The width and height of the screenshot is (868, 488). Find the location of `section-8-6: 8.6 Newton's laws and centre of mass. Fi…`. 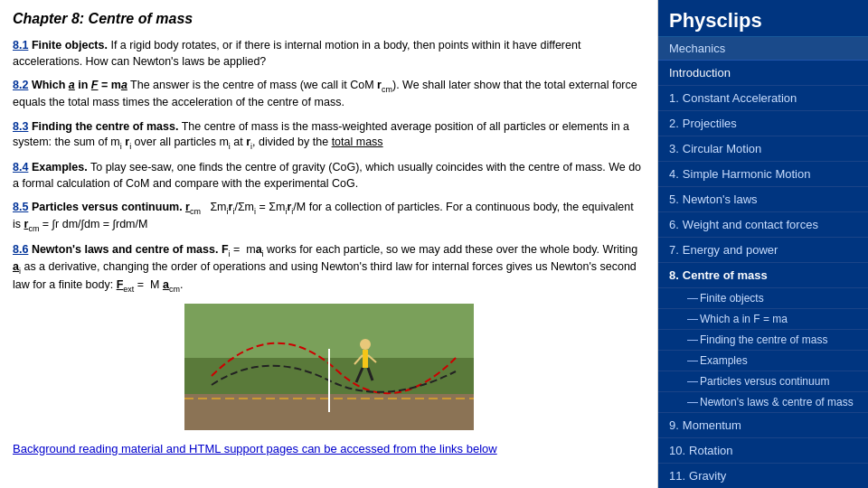

section-8-6: 8.6 Newton's laws and centre of mass. Fi… is located at coordinates (329, 267).